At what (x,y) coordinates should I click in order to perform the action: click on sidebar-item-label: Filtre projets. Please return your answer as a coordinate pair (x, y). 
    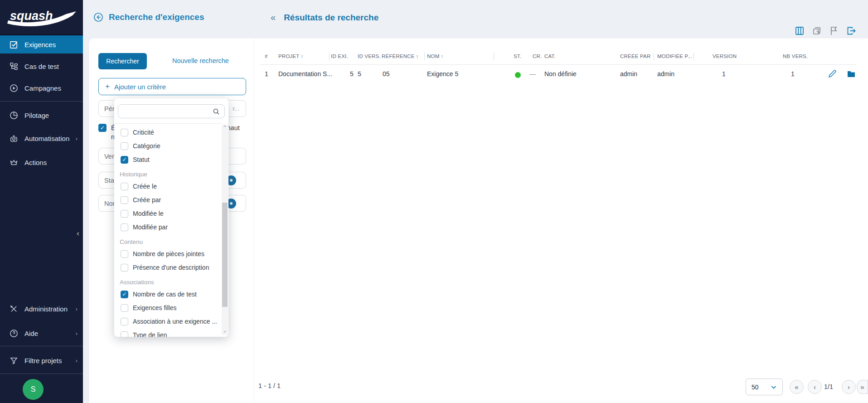
    Looking at the image, I should click on (44, 361).